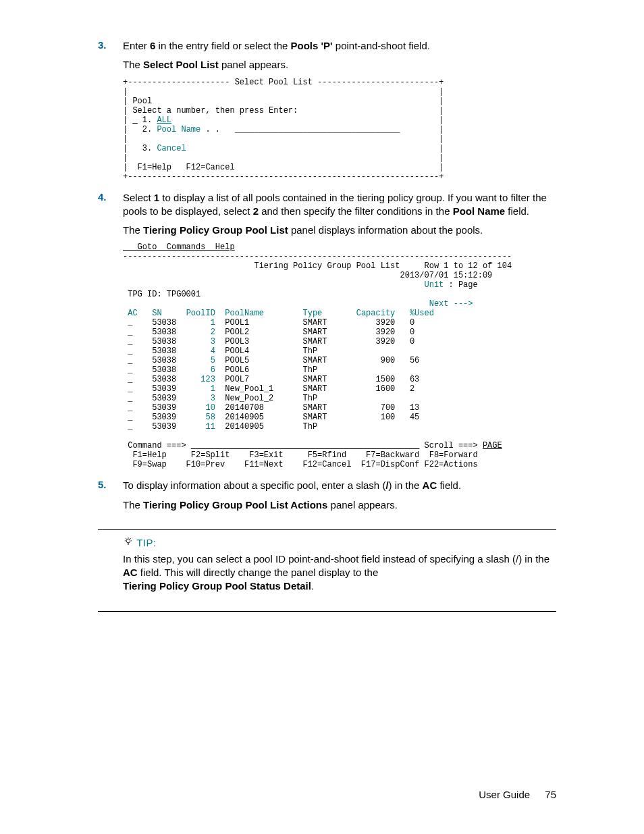  Describe the element at coordinates (340, 46) in the screenshot. I see `step-text: Enter 6 in the entry field or select the…` at that location.